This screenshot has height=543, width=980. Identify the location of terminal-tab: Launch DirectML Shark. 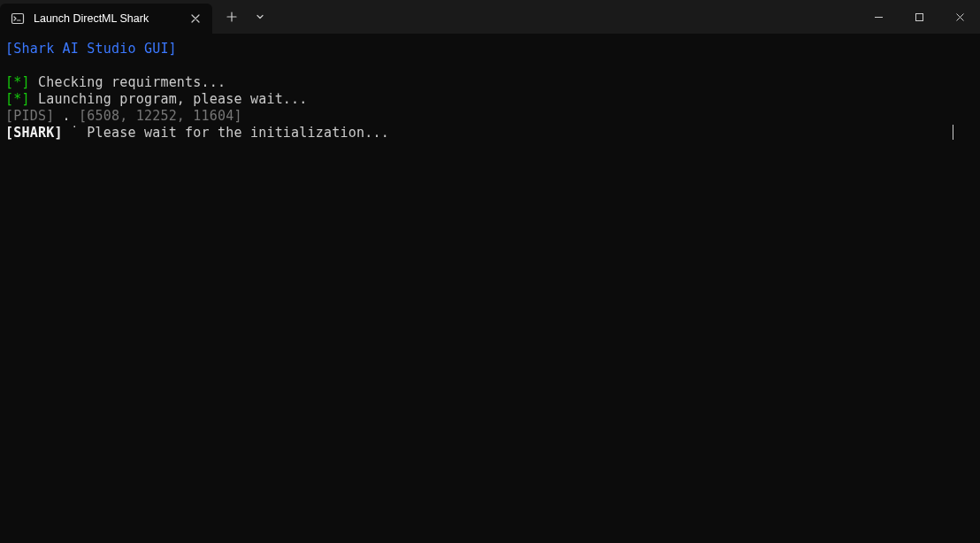
(106, 19).